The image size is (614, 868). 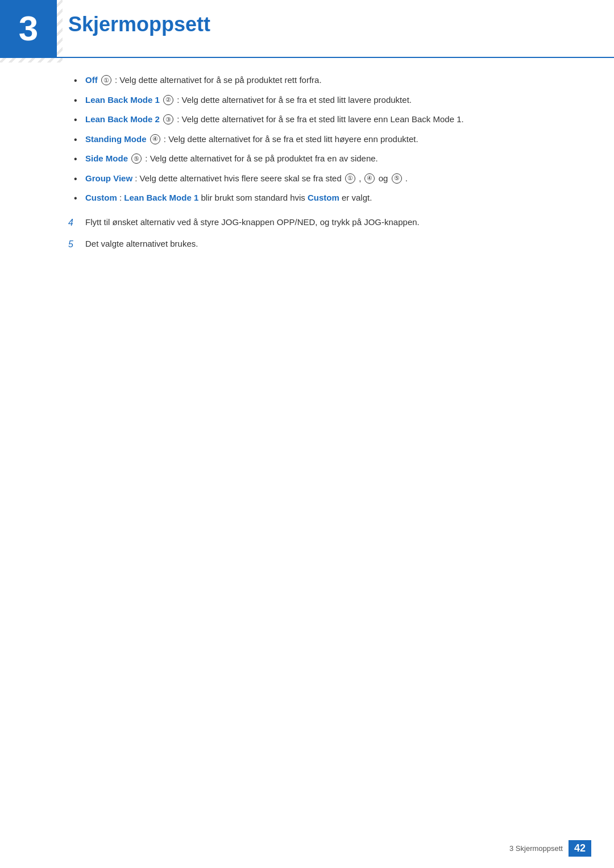 What do you see at coordinates (318, 100) in the screenshot?
I see `list-item: Lean Back Mode 1 ② : Velg dette alternat…` at bounding box center [318, 100].